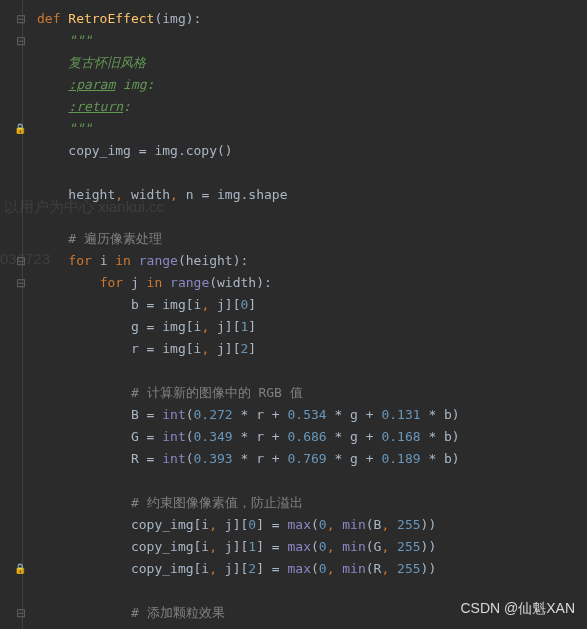 Image resolution: width=587 pixels, height=629 pixels. I want to click on code-line: g = img[i, j][1], so click(294, 327).